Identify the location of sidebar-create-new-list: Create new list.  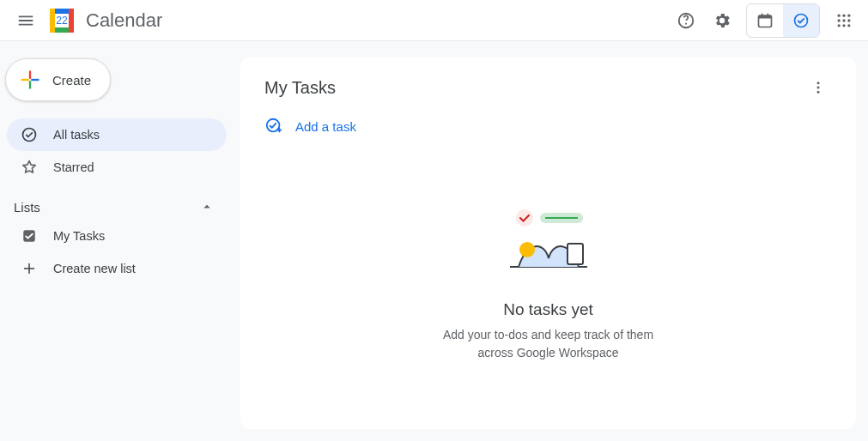
(117, 269).